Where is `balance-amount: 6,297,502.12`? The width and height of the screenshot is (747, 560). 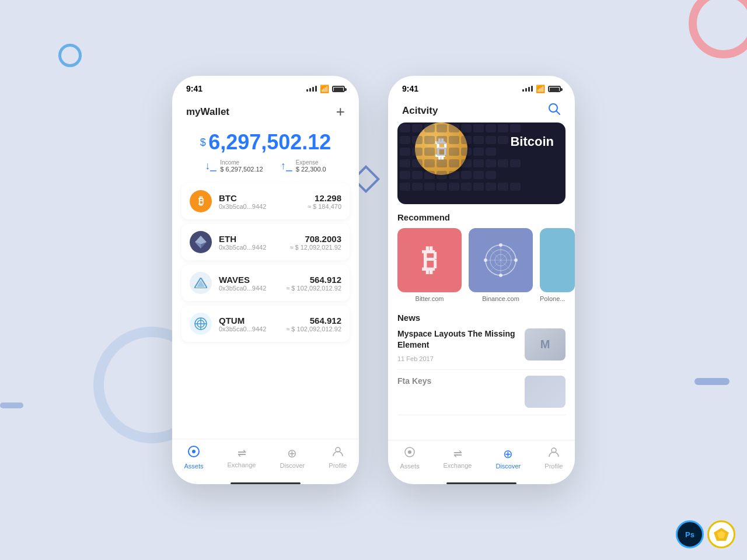
balance-amount: 6,297,502.12 is located at coordinates (270, 142).